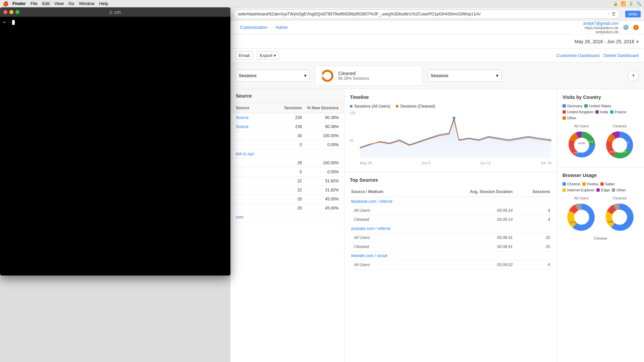  Describe the element at coordinates (620, 143) in the screenshot. I see `cleaned-pie-container: Cleaned` at that location.